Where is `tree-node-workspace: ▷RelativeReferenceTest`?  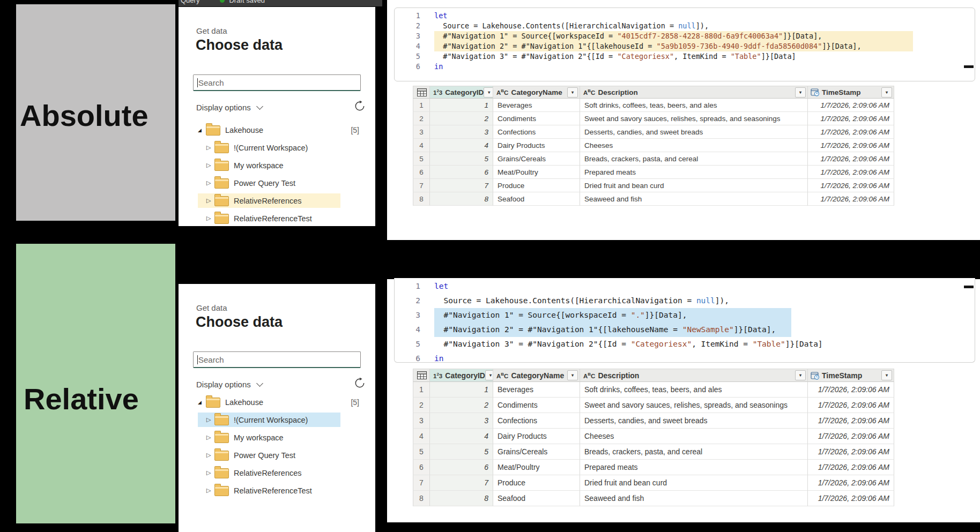 tree-node-workspace: ▷RelativeReferenceTest is located at coordinates (269, 219).